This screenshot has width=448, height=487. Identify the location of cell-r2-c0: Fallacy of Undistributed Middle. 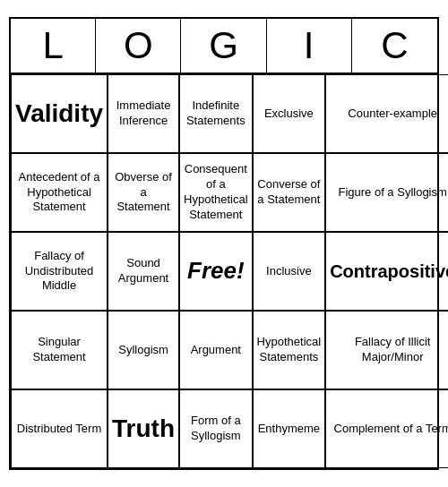
(59, 271).